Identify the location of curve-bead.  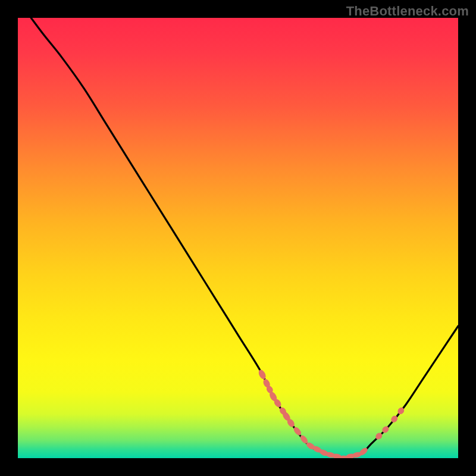
(262, 374).